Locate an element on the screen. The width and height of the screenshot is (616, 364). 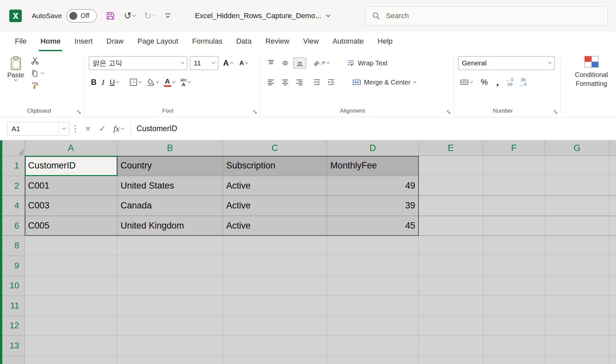
cancel-button: × is located at coordinates (88, 129).